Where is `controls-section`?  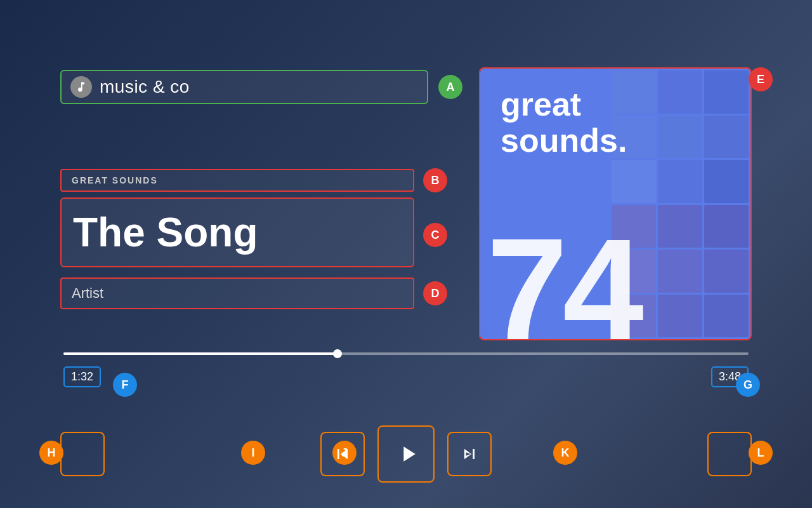
controls-section is located at coordinates (406, 454).